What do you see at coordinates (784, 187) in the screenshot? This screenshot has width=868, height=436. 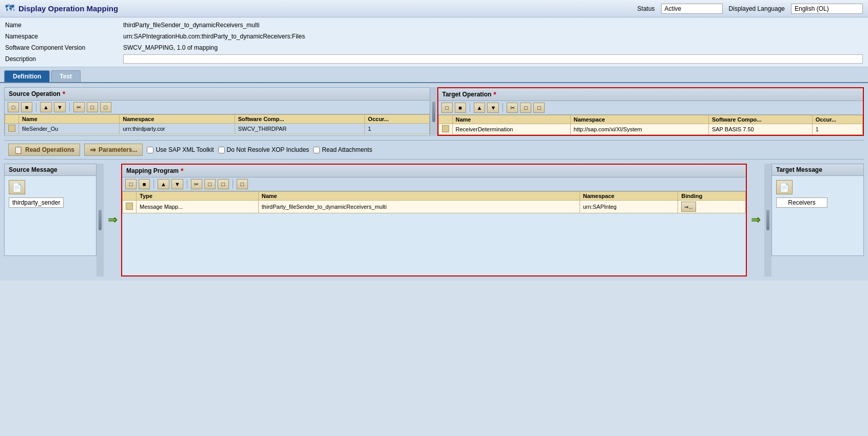 I see `target-message-btn: 📄` at bounding box center [784, 187].